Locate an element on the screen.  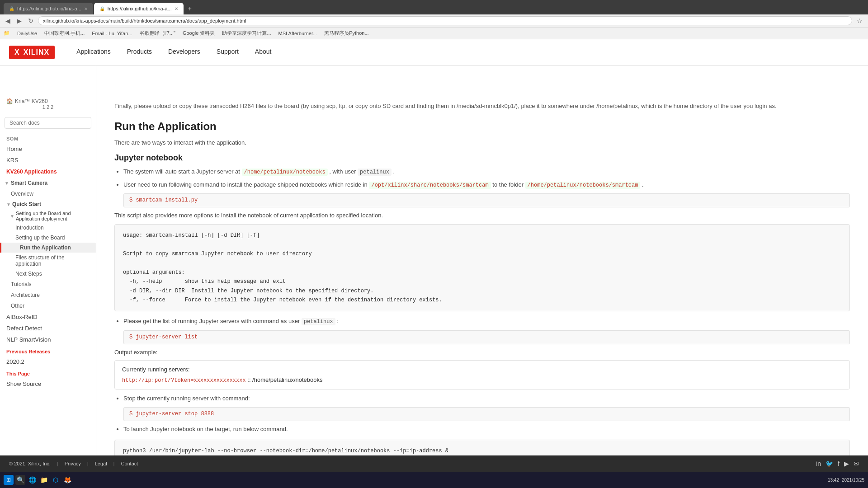
bookmark-5: Google 资料夹 is located at coordinates (199, 33).